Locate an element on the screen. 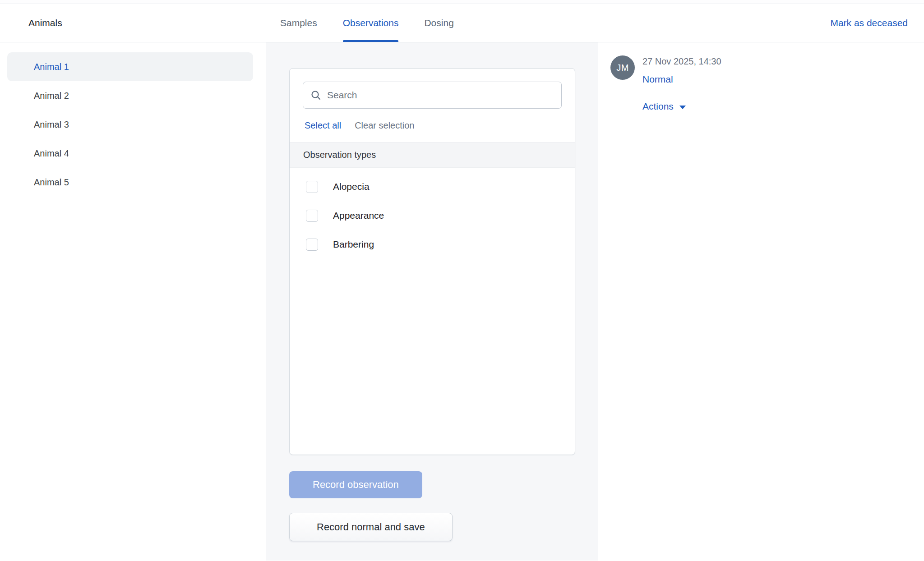  observation-type-label: Barbering is located at coordinates (354, 244).